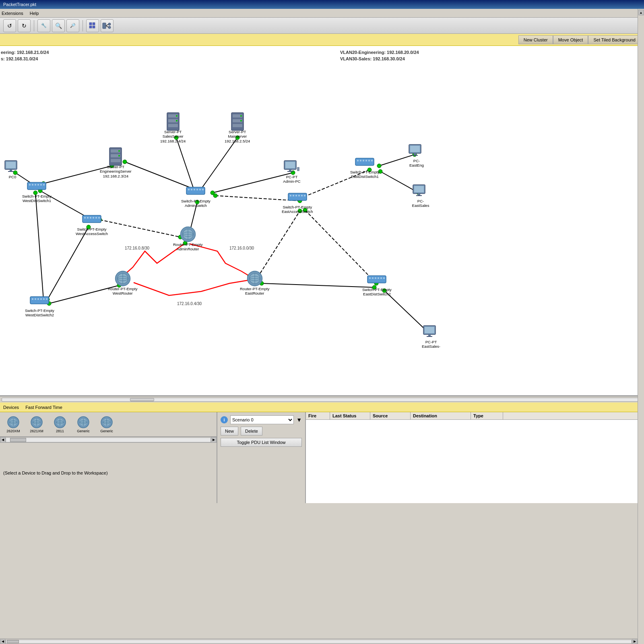 This screenshot has height=644, width=644. What do you see at coordinates (37, 424) in the screenshot?
I see `device-thumb-2621xm: 2621XM` at bounding box center [37, 424].